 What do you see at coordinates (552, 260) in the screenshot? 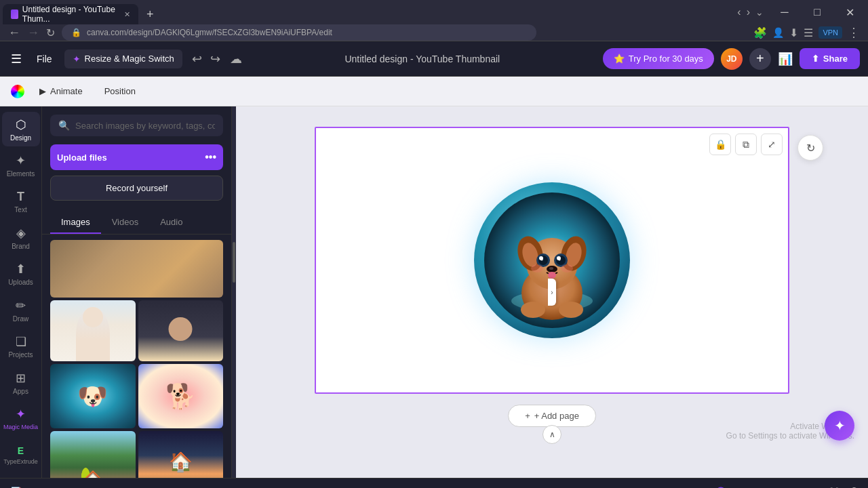
I see `puppy-svg` at bounding box center [552, 260].